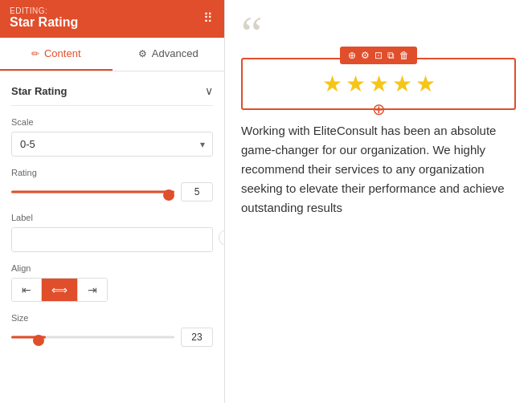 The image size is (532, 403). Describe the element at coordinates (379, 55) in the screenshot. I see `widget-toolbar: ⊕ ⚙ ⊡ ⧉ 🗑` at that location.